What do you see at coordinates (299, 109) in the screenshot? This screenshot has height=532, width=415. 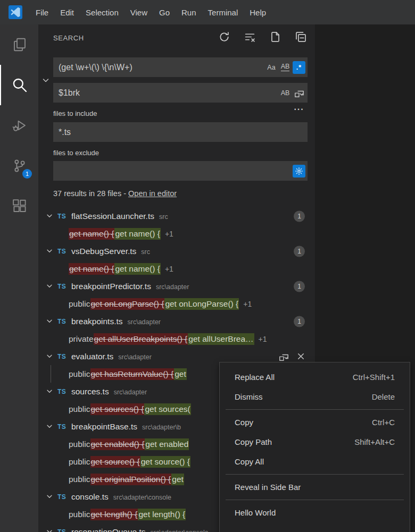 I see `toggle-search-details-icon: ···` at bounding box center [299, 109].